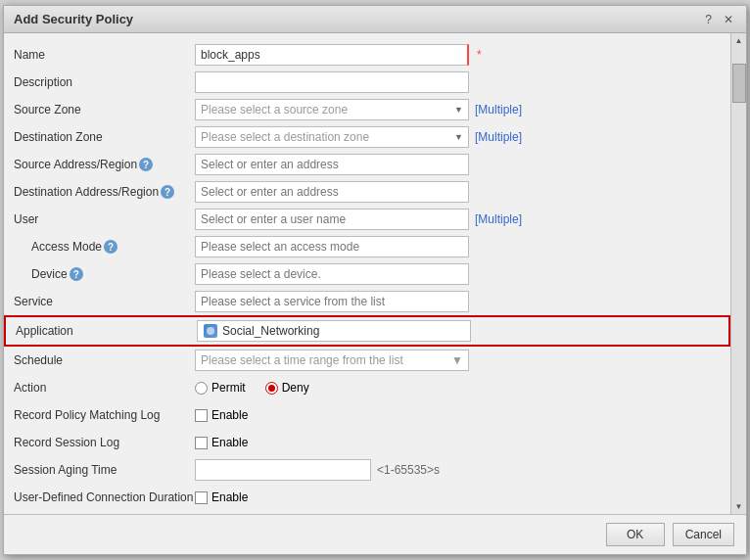  Describe the element at coordinates (221, 415) in the screenshot. I see `record-policy-checkbox-item: Enable` at that location.